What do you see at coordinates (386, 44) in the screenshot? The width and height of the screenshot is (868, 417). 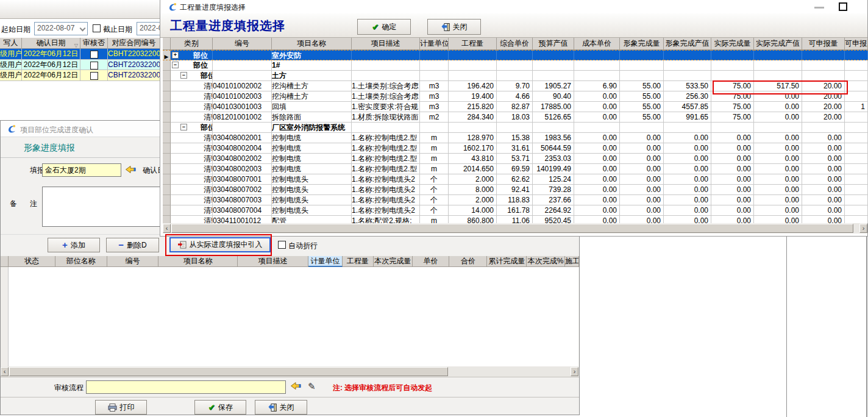 I see `grid-header-desc: 项目描述` at bounding box center [386, 44].